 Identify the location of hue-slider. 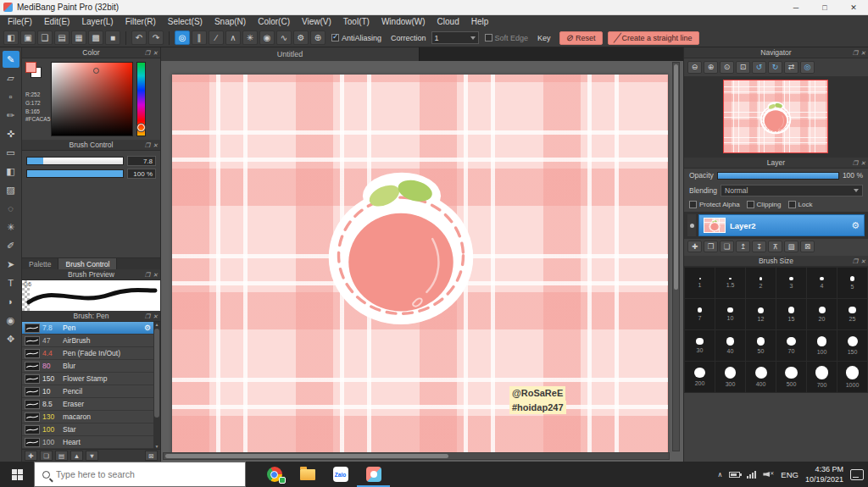
(141, 99).